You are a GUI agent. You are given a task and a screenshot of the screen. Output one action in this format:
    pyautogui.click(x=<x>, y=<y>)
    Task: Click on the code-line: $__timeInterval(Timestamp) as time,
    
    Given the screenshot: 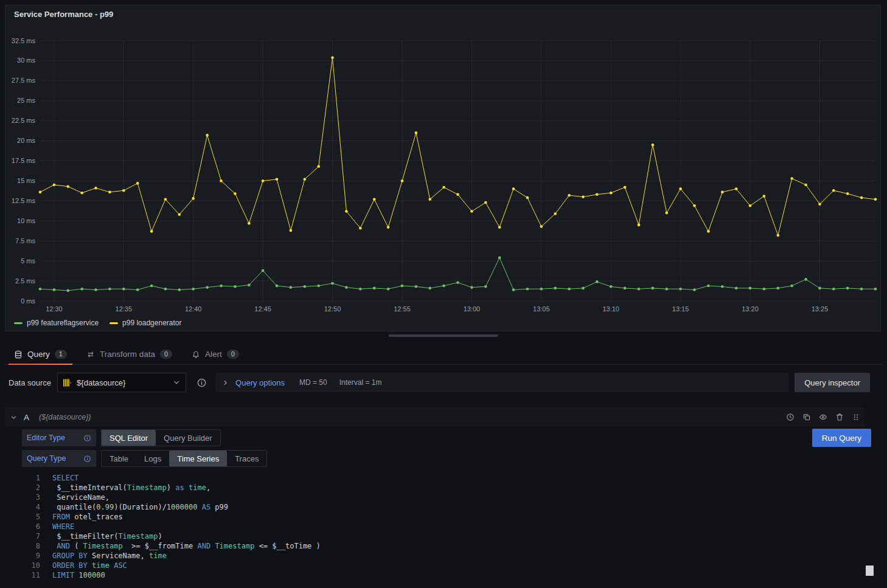 What is the action you would take?
    pyautogui.click(x=464, y=488)
    